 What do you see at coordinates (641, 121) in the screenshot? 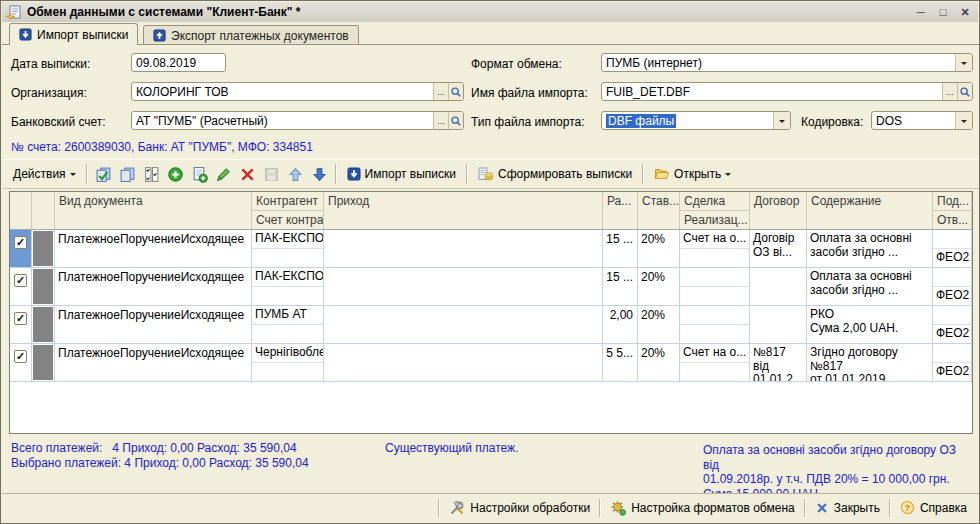
I see `file-type-value: DBF файлы` at bounding box center [641, 121].